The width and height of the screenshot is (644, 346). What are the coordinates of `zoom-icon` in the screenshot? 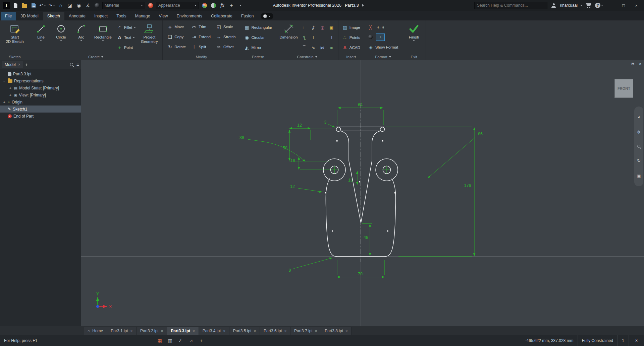 It's located at (639, 146).